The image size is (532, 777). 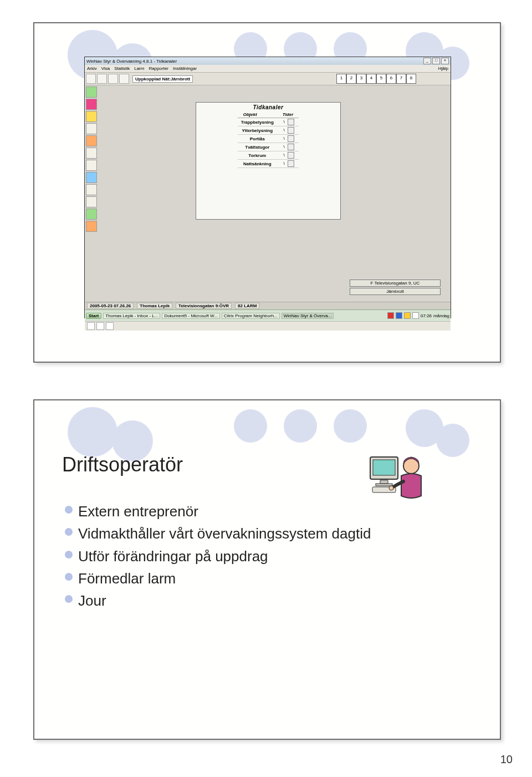 What do you see at coordinates (268, 61) in the screenshot?
I see `titlebar: WinNav Styr & Övervakning 4.8.1 - Tidkan…` at bounding box center [268, 61].